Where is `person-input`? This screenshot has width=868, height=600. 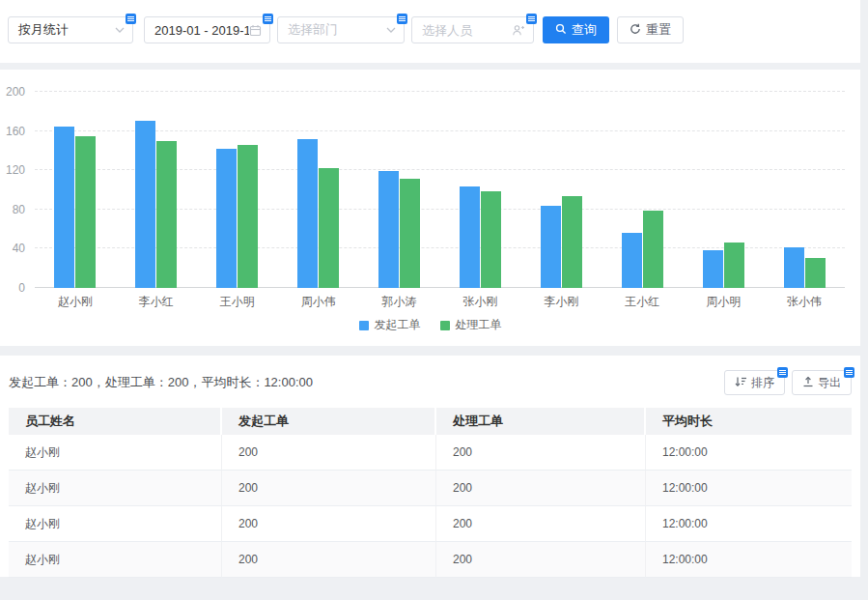 person-input is located at coordinates (462, 31).